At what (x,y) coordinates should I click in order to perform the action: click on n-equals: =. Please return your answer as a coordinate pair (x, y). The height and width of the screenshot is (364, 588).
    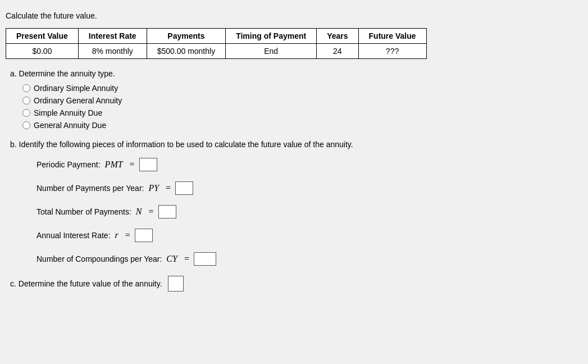
    Looking at the image, I should click on (152, 212).